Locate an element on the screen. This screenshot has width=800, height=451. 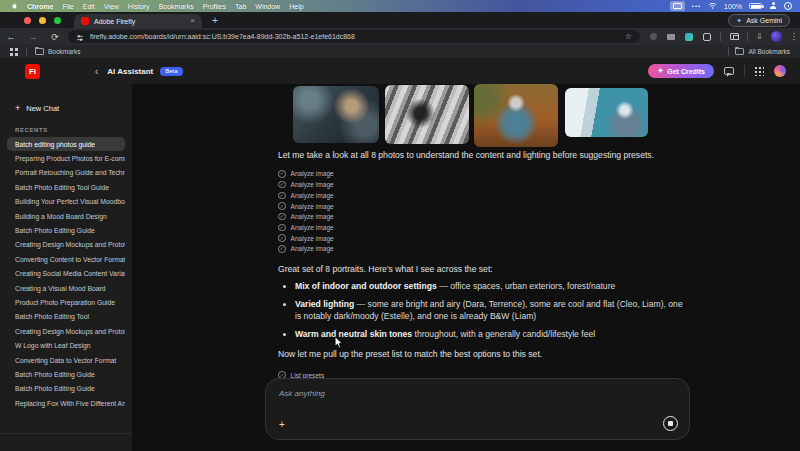
chat-history-list: Batch editing photos guide Preparing Pro… is located at coordinates (66, 274).